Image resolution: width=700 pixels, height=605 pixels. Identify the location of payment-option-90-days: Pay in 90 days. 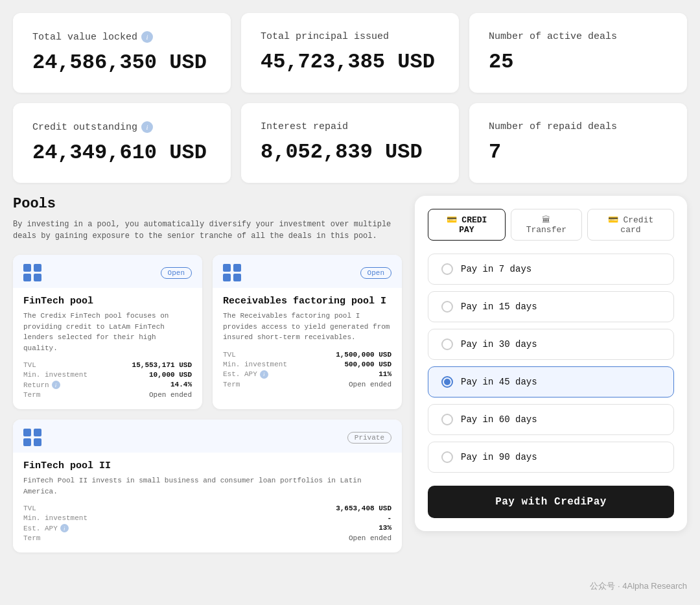
(551, 457).